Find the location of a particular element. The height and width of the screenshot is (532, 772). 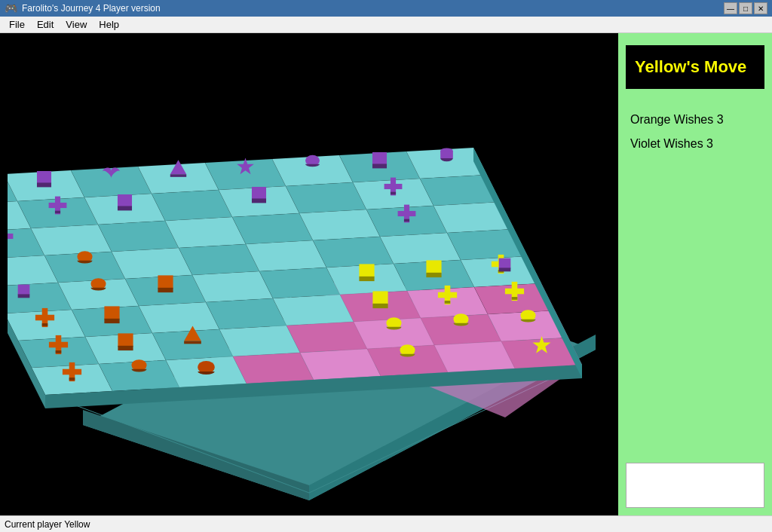

violet-wishes: Violet Wishes 3 is located at coordinates (695, 144).